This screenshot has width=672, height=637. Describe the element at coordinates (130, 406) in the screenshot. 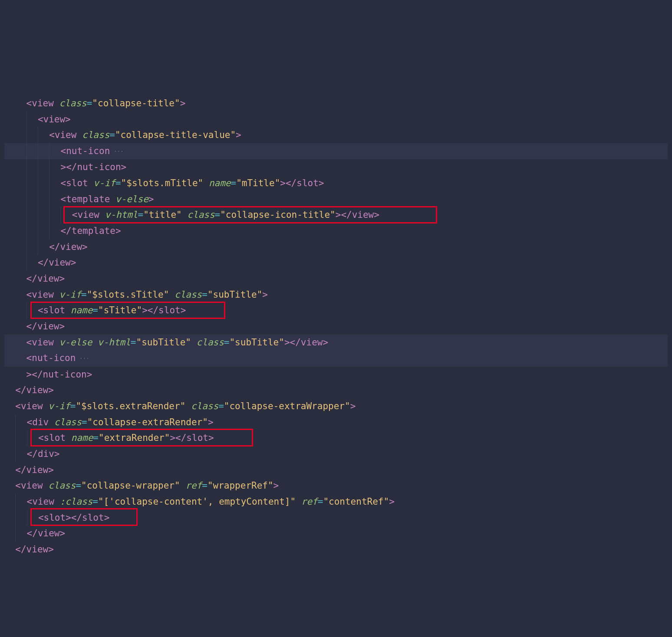

I see `token-str: "$slots.extraRender"` at that location.